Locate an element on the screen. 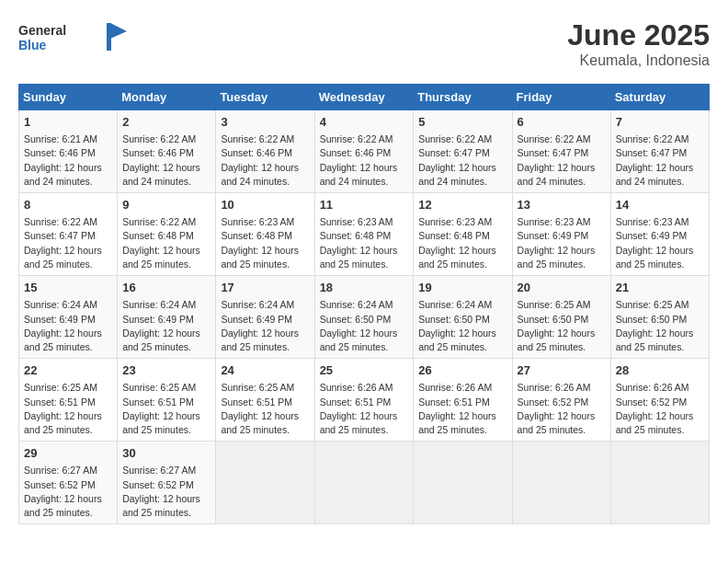 This screenshot has height=563, width=728. calendar-cell: 12Sunrise: 6:23 AMSunset: 6:48 PMDayligh… is located at coordinates (463, 235).